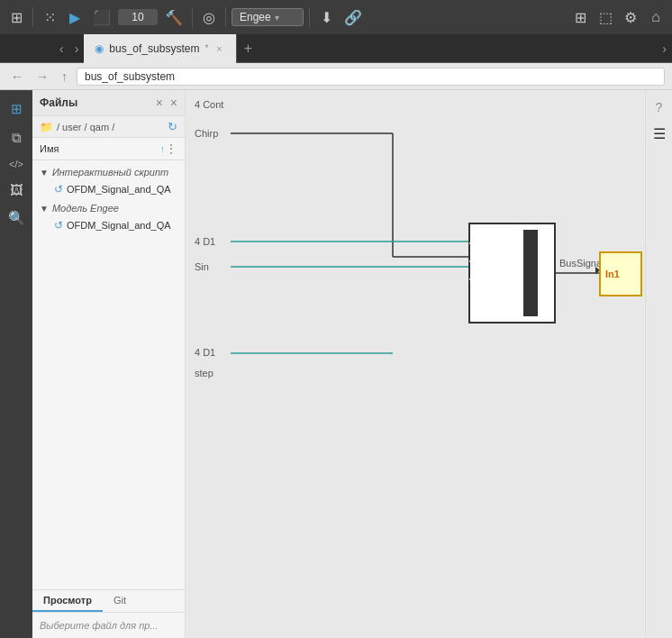 This screenshot has width=672, height=638. What do you see at coordinates (99, 49) in the screenshot?
I see `tab-icon-bus: ◉` at bounding box center [99, 49].